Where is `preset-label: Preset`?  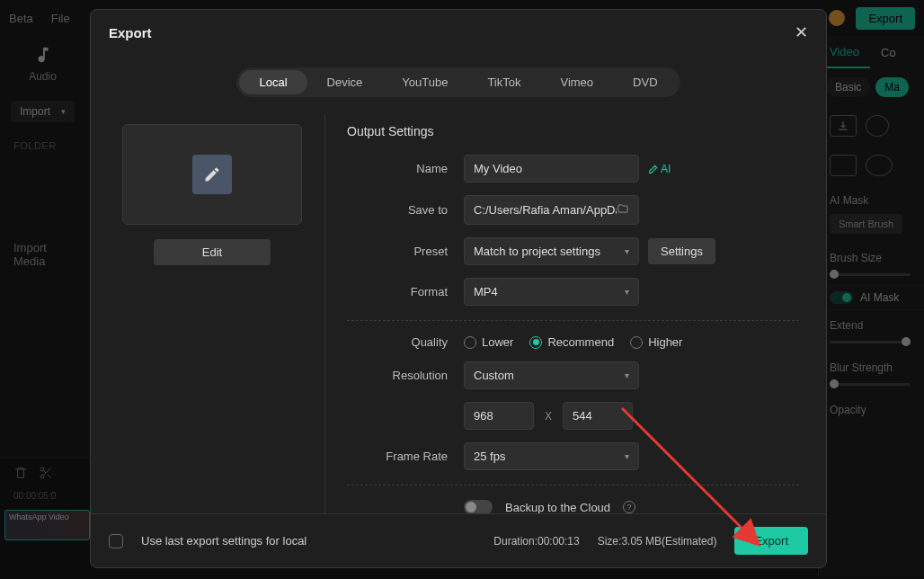
preset-label: Preset is located at coordinates (405, 252).